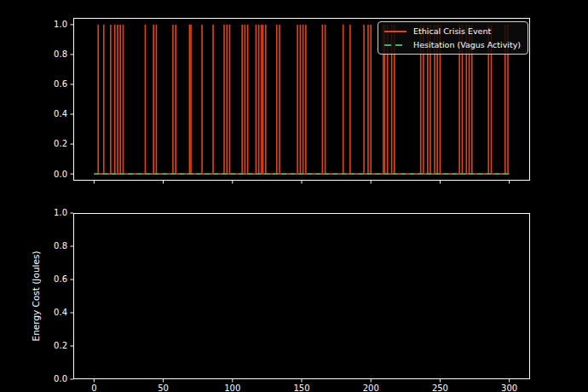 The height and width of the screenshot is (392, 588). I want to click on x-tick-label: 150, so click(302, 388).